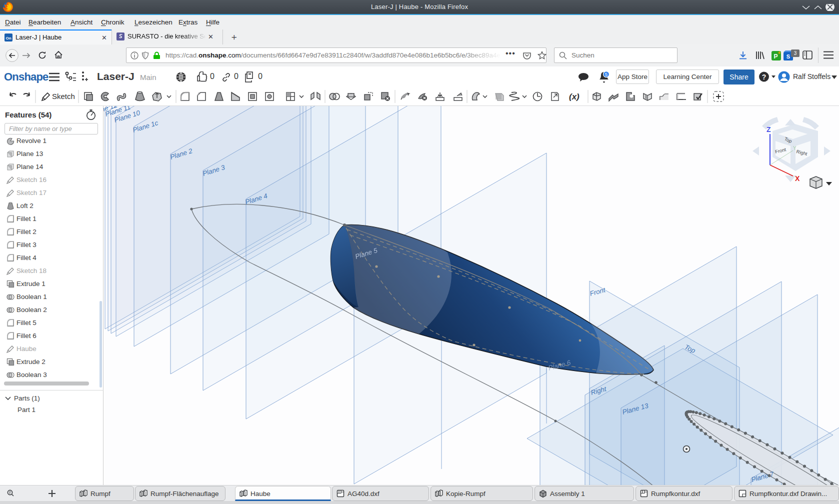 The image size is (839, 504). Describe the element at coordinates (8, 38) in the screenshot. I see `svg-text: On` at that location.